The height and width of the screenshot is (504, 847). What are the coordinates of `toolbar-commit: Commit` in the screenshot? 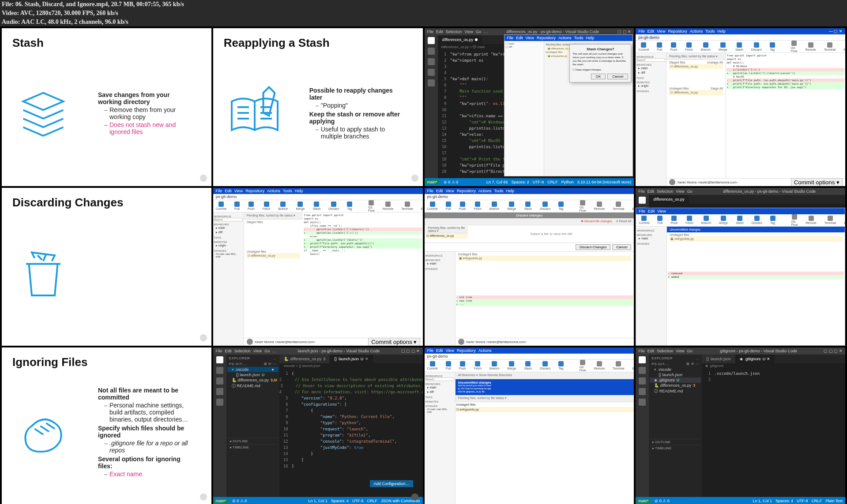 It's located at (644, 47).